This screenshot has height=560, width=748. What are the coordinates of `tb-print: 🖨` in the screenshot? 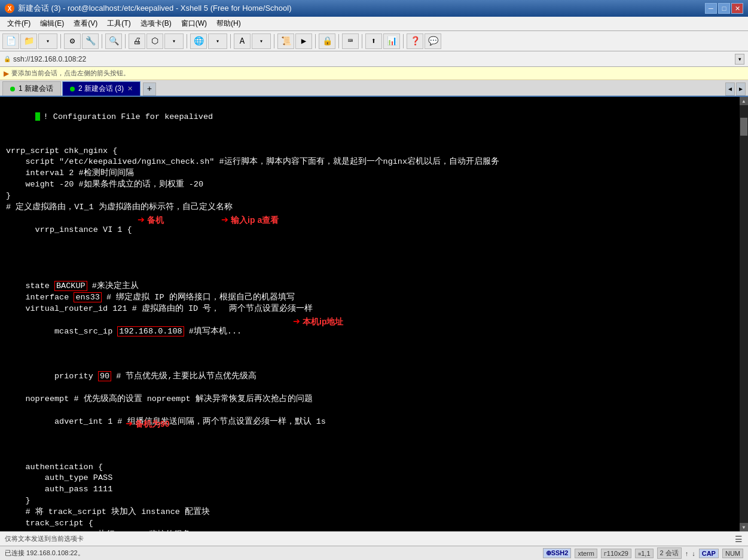 It's located at (137, 41).